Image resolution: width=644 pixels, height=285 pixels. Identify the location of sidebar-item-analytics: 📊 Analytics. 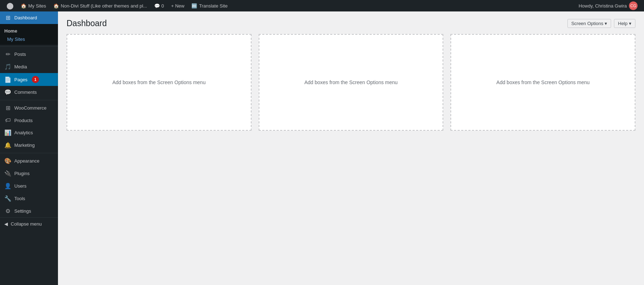
(29, 132).